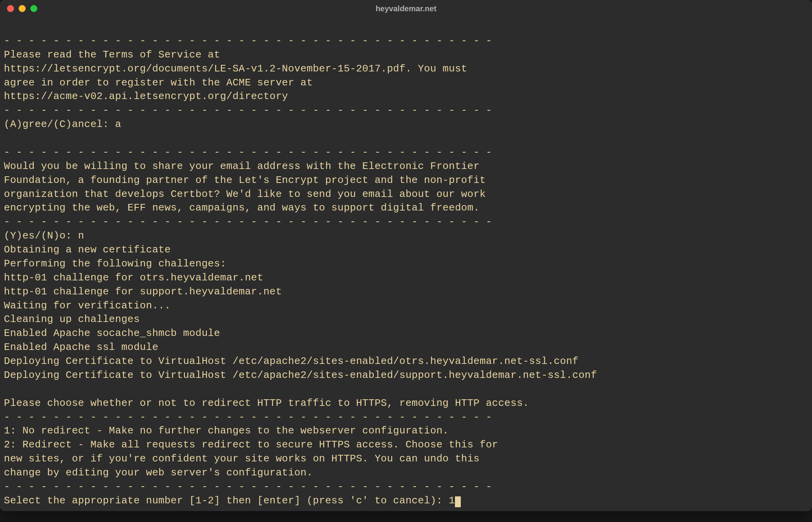 The width and height of the screenshot is (812, 522). What do you see at coordinates (22, 9) in the screenshot?
I see `traffic-lights` at bounding box center [22, 9].